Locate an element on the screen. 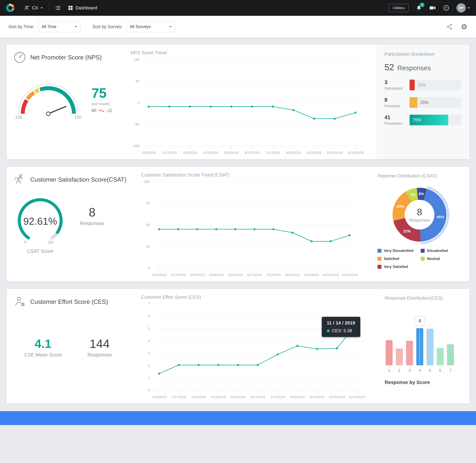 The width and height of the screenshot is (476, 463). top-navbar: CX Dashboard Utilities 7 is located at coordinates (238, 8).